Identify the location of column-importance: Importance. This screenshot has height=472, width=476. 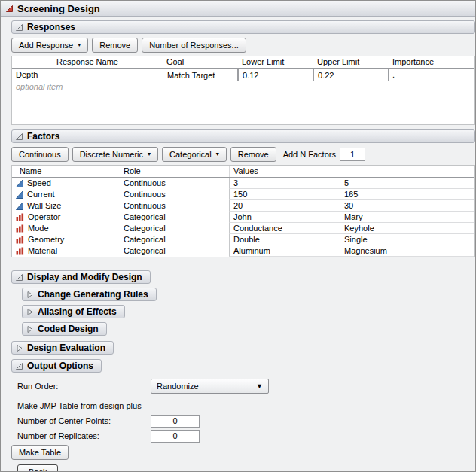
(432, 62).